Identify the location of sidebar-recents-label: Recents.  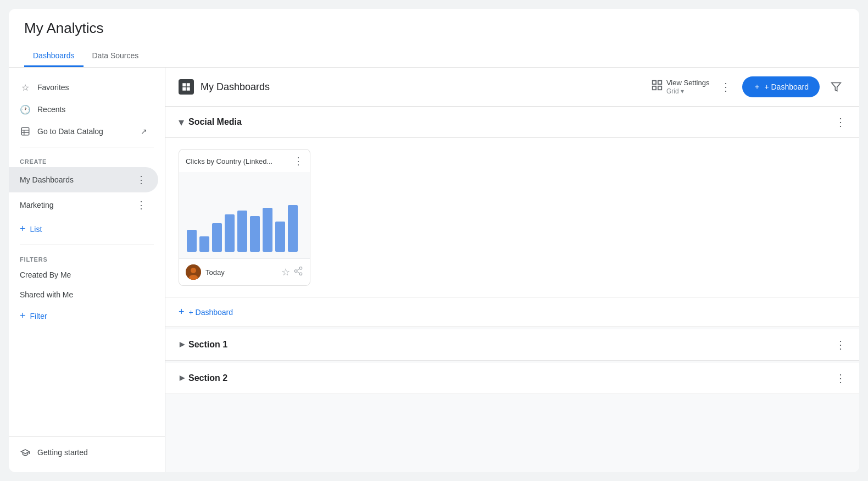
(92, 109).